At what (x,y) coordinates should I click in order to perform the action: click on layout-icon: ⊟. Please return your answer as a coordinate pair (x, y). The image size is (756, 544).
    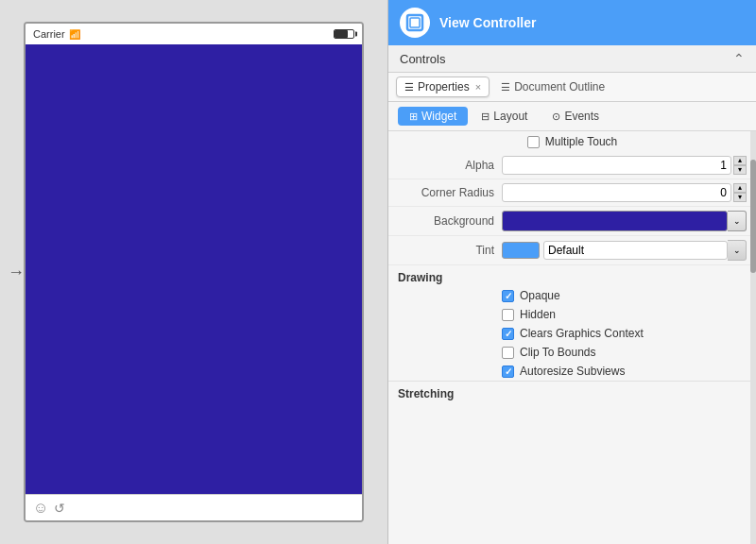
    Looking at the image, I should click on (486, 117).